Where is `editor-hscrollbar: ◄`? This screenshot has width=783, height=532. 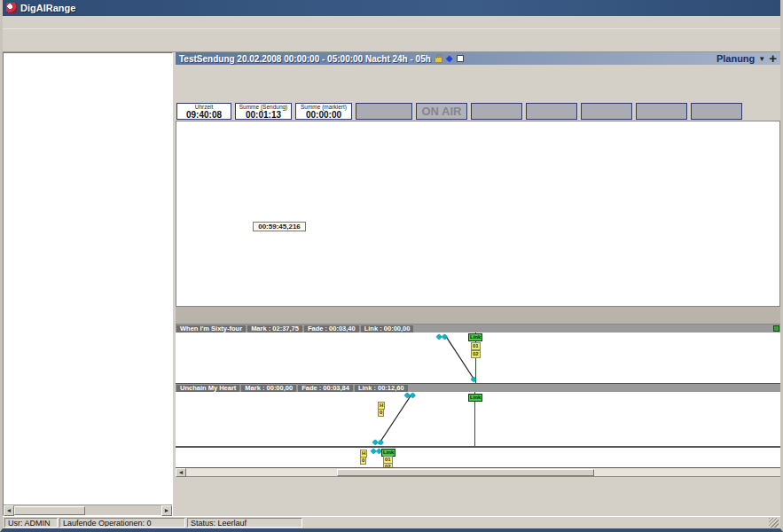 editor-hscrollbar: ◄ is located at coordinates (478, 473).